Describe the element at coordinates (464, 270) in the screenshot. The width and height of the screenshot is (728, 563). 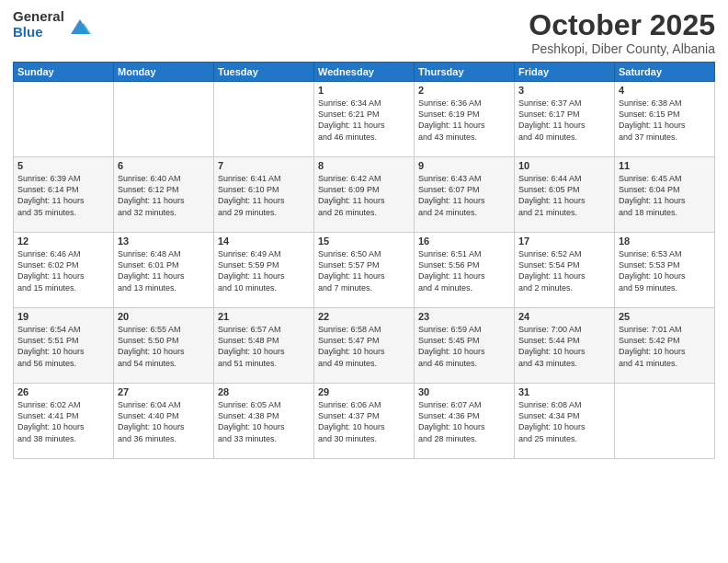
I see `day-info: Sunrise: 6:51 AM Sunset: 5:56 PM Dayligh…` at that location.